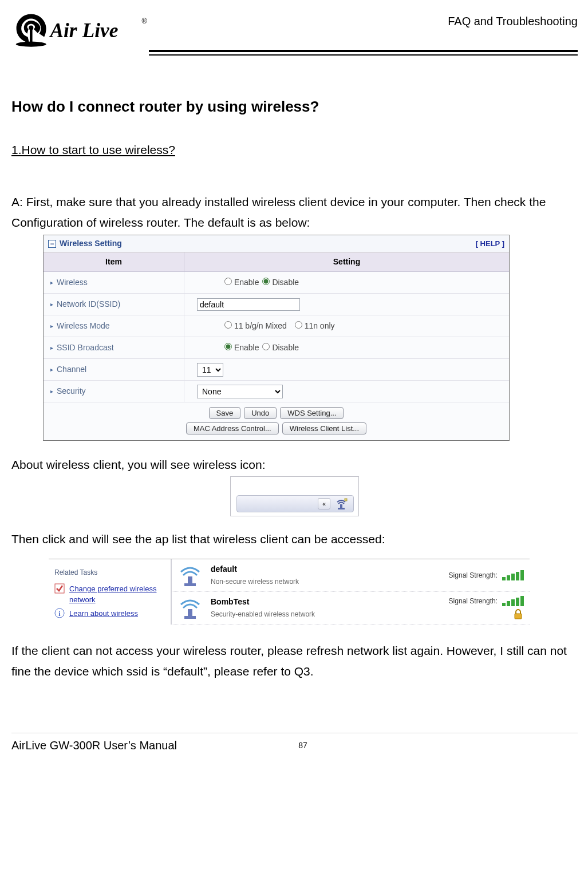  I want to click on network-name: BombTest, so click(326, 602).